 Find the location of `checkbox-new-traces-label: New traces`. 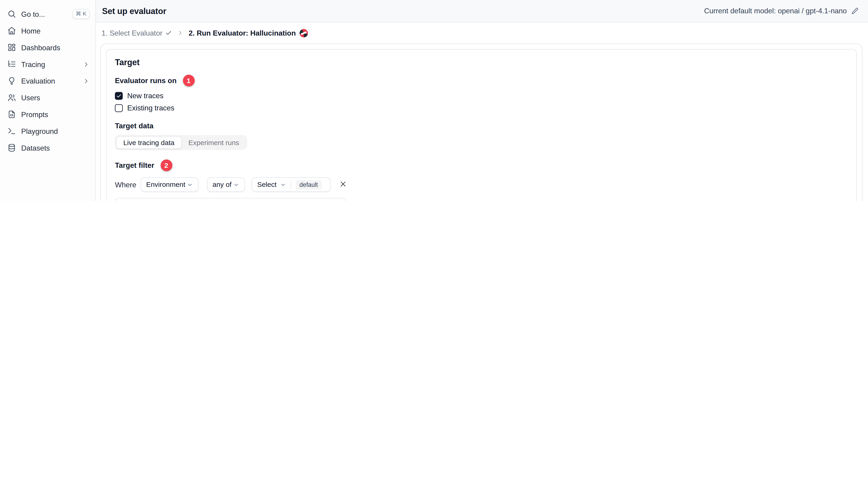

checkbox-new-traces-label: New traces is located at coordinates (146, 96).